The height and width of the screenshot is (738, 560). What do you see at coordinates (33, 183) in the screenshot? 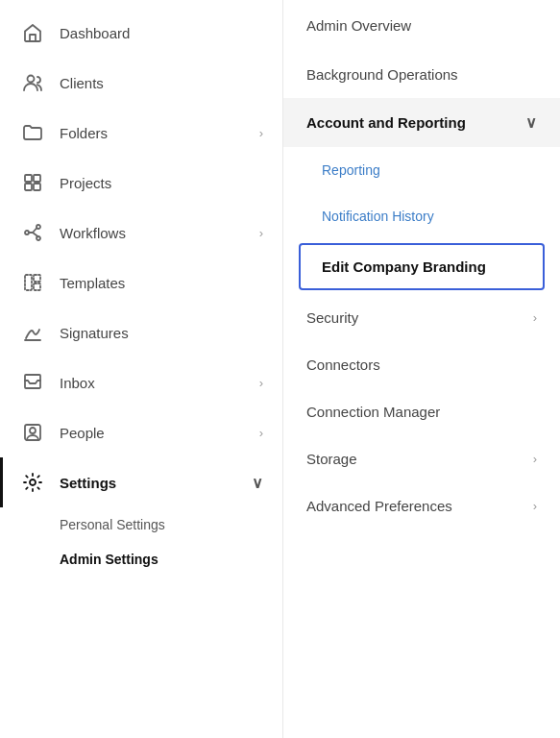
I see `projects-icon` at bounding box center [33, 183].